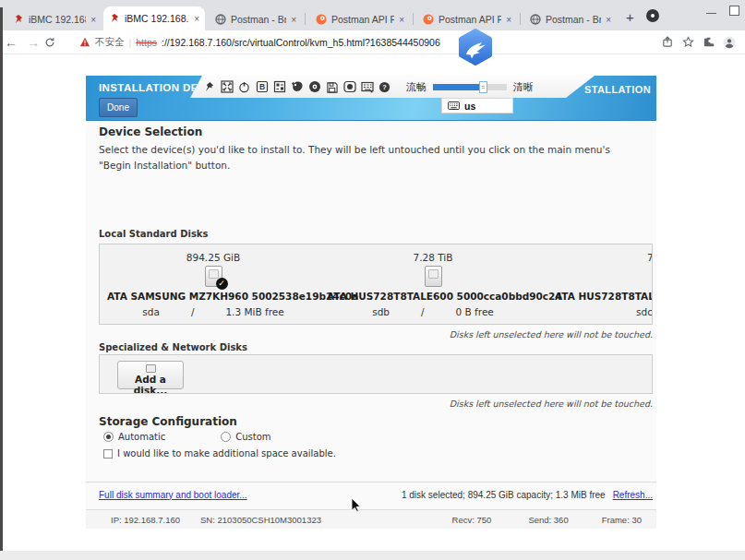 The image size is (745, 560). I want to click on avatar-icon, so click(729, 42).